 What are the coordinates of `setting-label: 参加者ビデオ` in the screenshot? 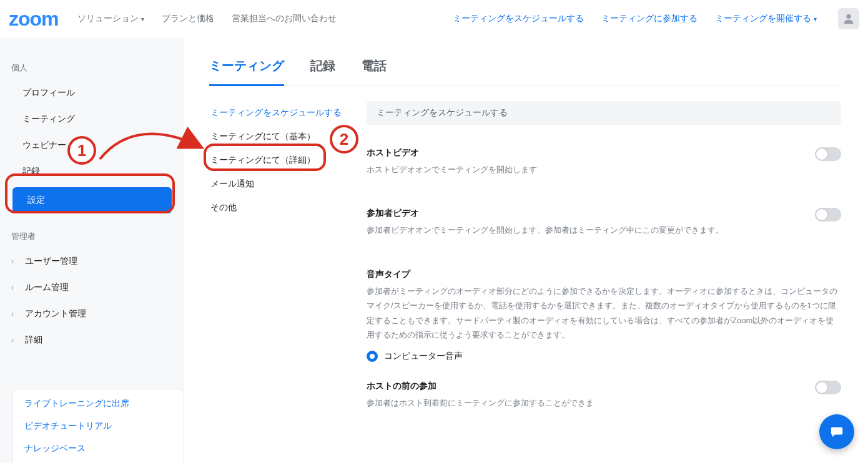 It's located at (584, 213).